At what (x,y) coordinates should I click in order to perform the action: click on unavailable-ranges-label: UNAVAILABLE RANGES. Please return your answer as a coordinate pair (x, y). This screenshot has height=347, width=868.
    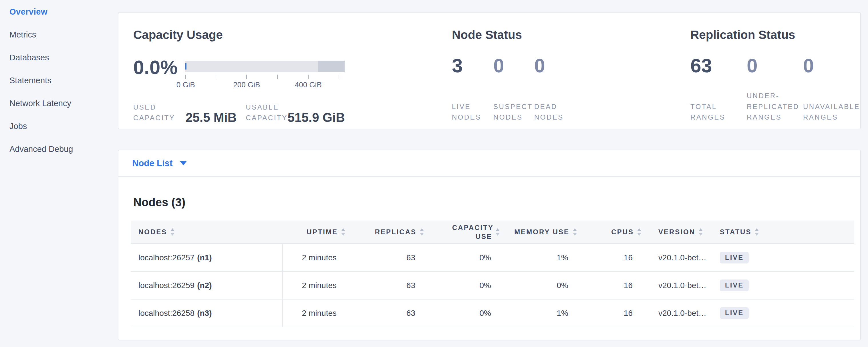
    Looking at the image, I should click on (832, 112).